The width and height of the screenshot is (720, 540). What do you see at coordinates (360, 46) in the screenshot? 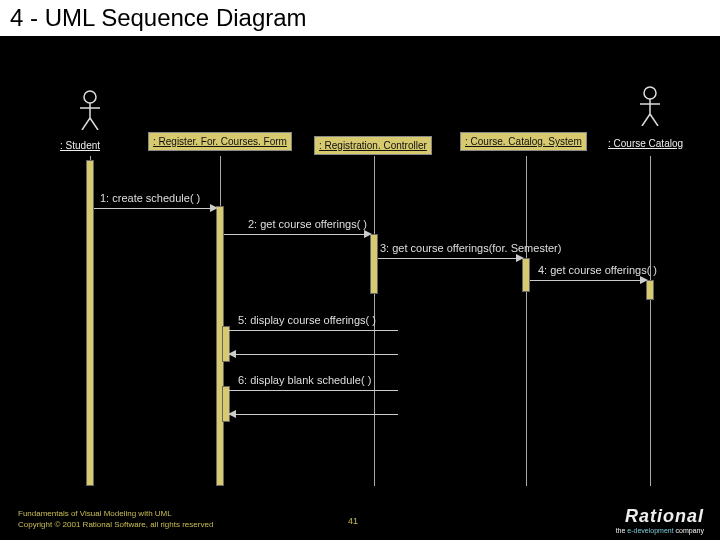
I see `title-separator` at bounding box center [360, 46].